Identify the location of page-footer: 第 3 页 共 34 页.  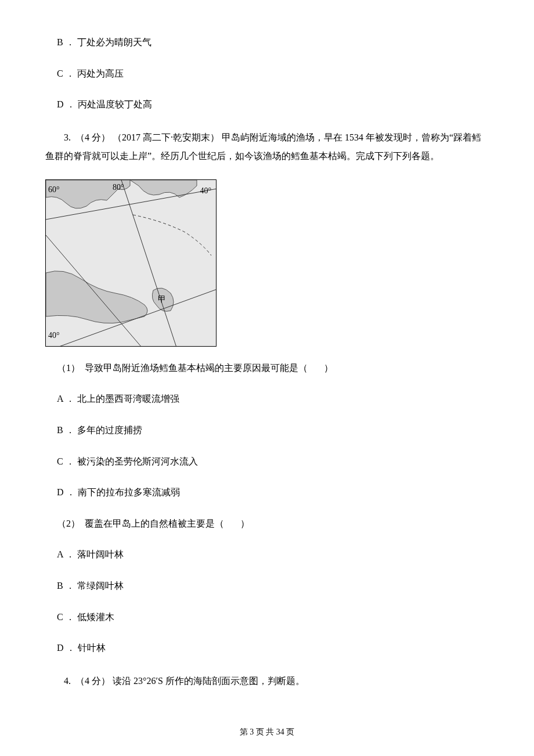
(267, 732).